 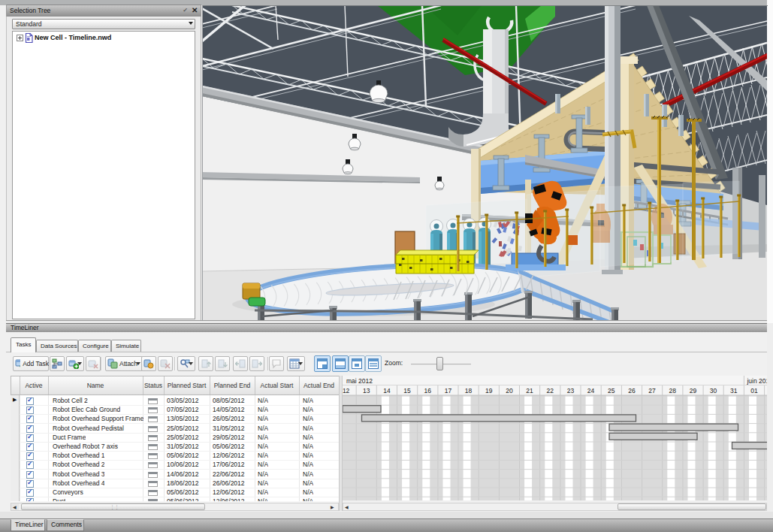 I want to click on svg-text: 12, so click(x=346, y=391).